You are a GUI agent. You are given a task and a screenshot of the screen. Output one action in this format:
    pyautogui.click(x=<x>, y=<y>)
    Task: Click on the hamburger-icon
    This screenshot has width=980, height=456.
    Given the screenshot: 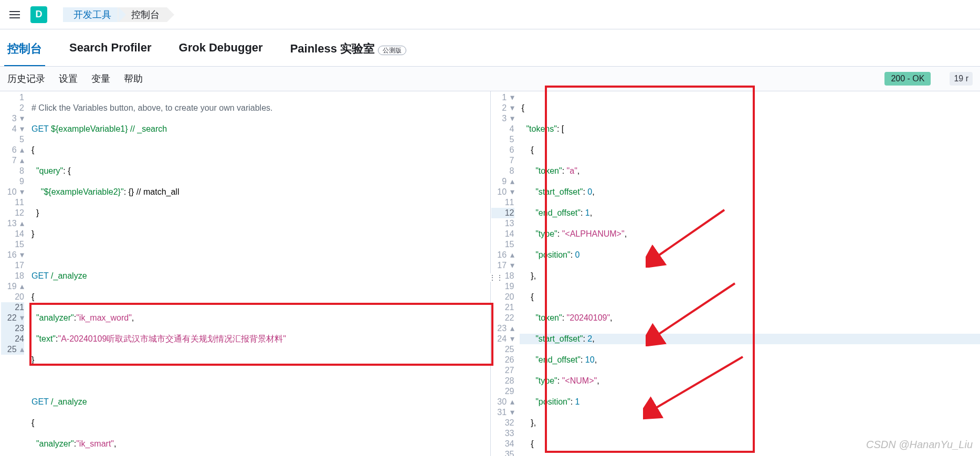 What is the action you would take?
    pyautogui.click(x=15, y=15)
    